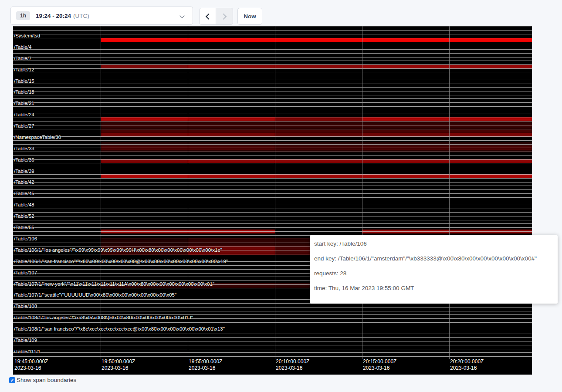  I want to click on axis-tick-label: 19:55:00.000Z2023-03-16, so click(206, 365).